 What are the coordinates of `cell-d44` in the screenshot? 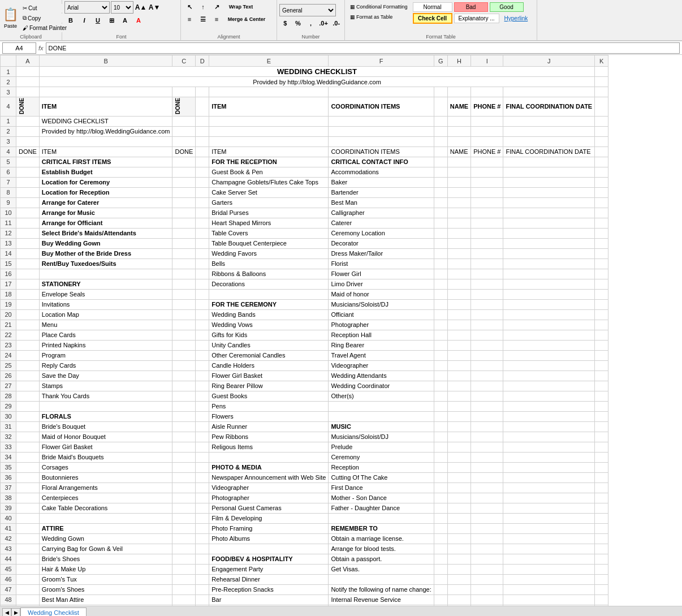 It's located at (202, 559).